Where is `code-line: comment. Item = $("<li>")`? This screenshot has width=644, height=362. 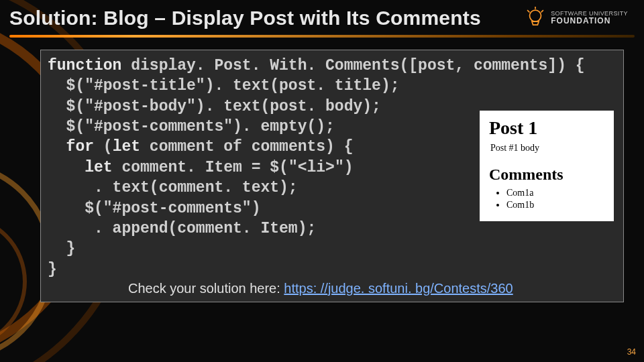
code-line: comment. Item = $("<li>") is located at coordinates (233, 168).